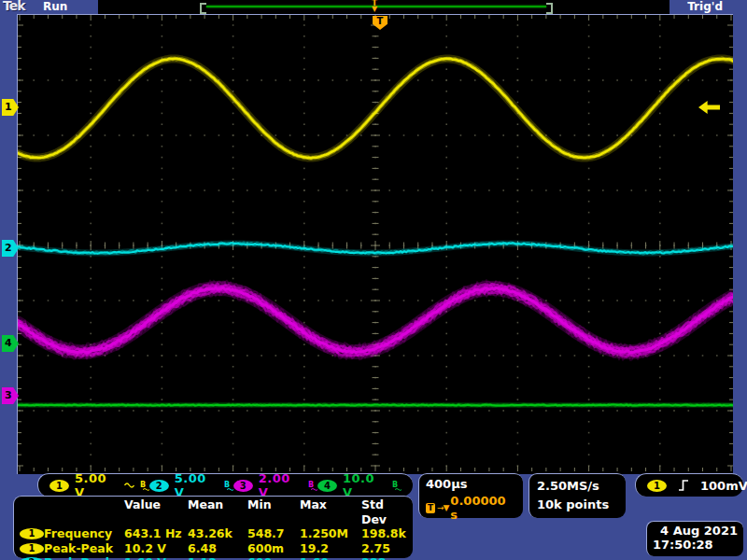 This screenshot has height=560, width=747. I want to click on measurement-value: 288m, so click(387, 558).